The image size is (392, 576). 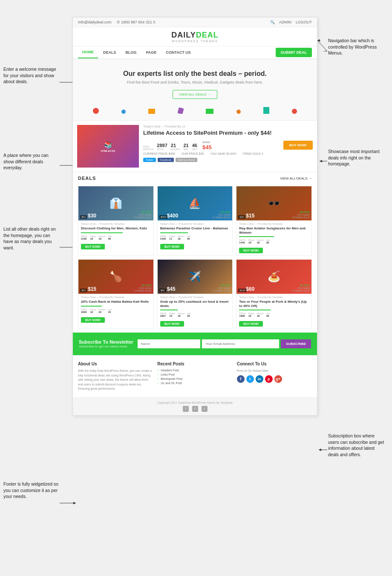 What do you see at coordinates (195, 53) in the screenshot?
I see `nav-menu: HOME DEALS BLOG PAGE CONTACT US SUBMIT D…` at bounding box center [195, 53].